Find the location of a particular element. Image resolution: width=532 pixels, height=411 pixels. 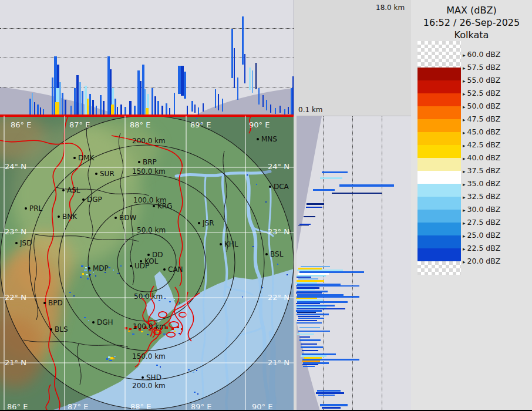

station-name: Kolkata is located at coordinates (472, 35).